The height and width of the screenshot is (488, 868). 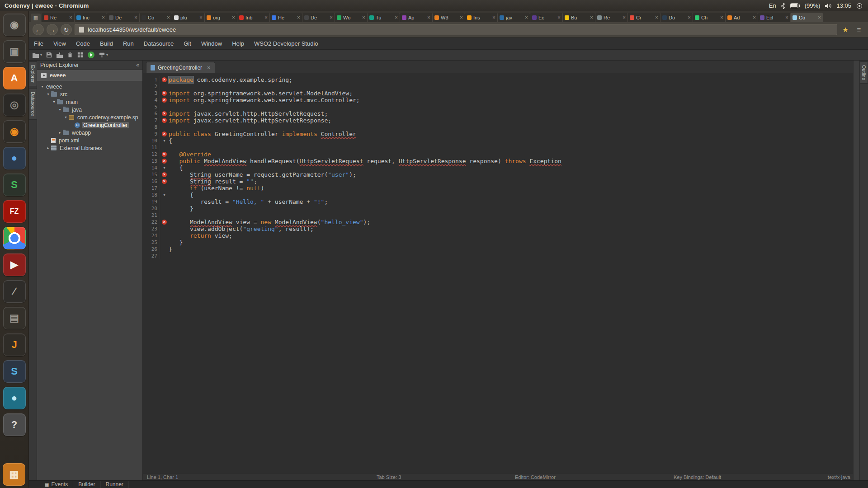 I want to click on tree-item-pom-xml: pom.xml, so click(x=90, y=140).